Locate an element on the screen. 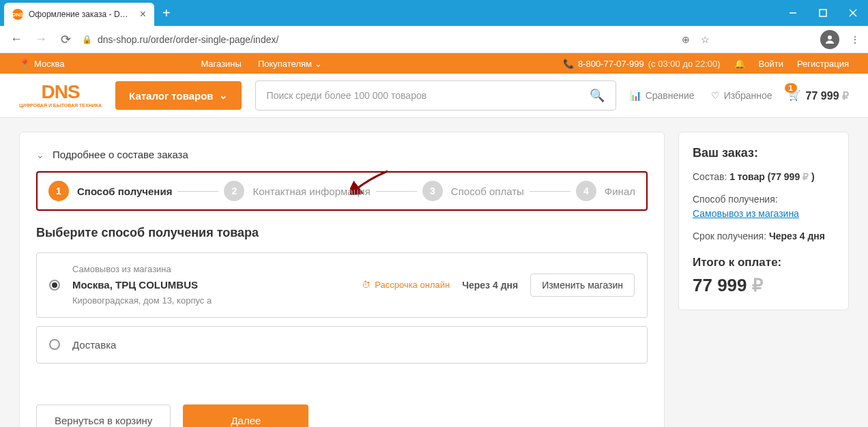 The image size is (868, 427). delivery-label: Доставка is located at coordinates (94, 345).